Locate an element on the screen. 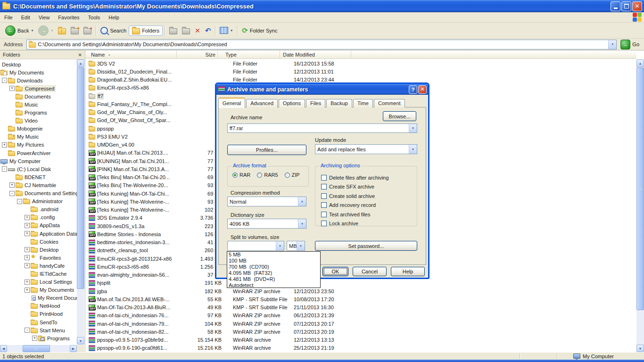  tree-item: My Recent Documents is located at coordinates (39, 298).